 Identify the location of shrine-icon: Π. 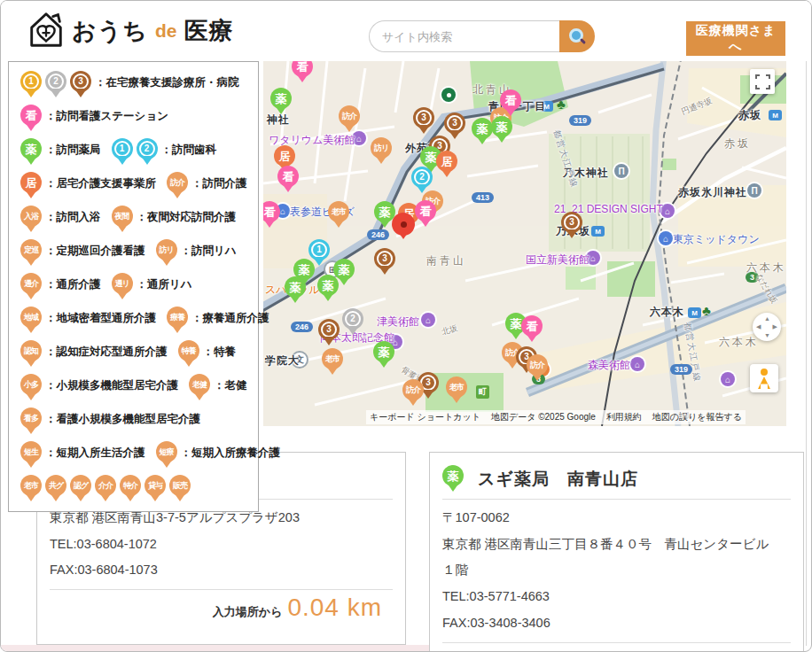
(621, 171).